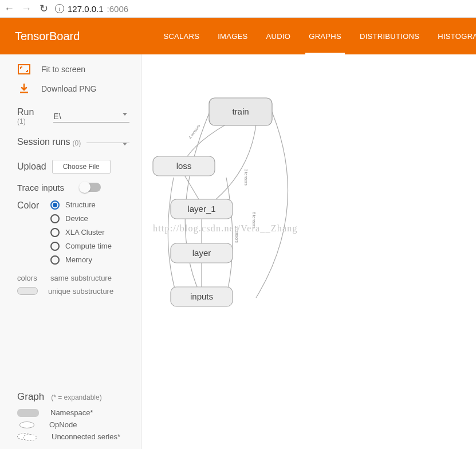  What do you see at coordinates (81, 167) in the screenshot?
I see `choose-file-button: Choose File` at bounding box center [81, 167].